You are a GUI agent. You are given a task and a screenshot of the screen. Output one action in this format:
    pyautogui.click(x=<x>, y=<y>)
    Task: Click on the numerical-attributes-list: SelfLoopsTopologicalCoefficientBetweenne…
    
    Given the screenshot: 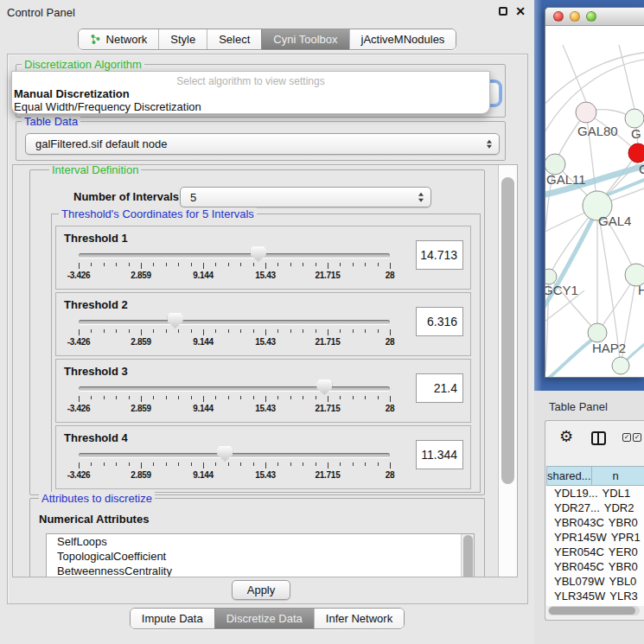 What is the action you would take?
    pyautogui.click(x=260, y=555)
    